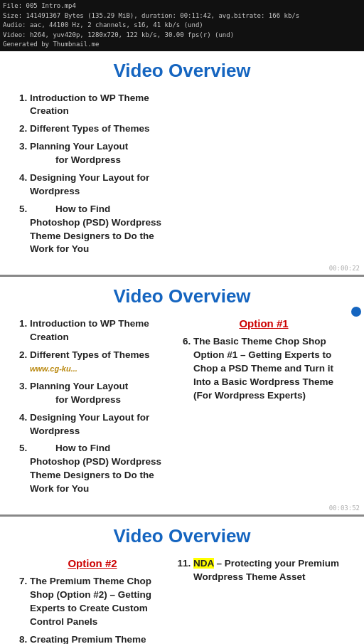  Describe the element at coordinates (92, 174) in the screenshot. I see `panel1-ol: Introduction to WP Theme Creation Differ…` at that location.